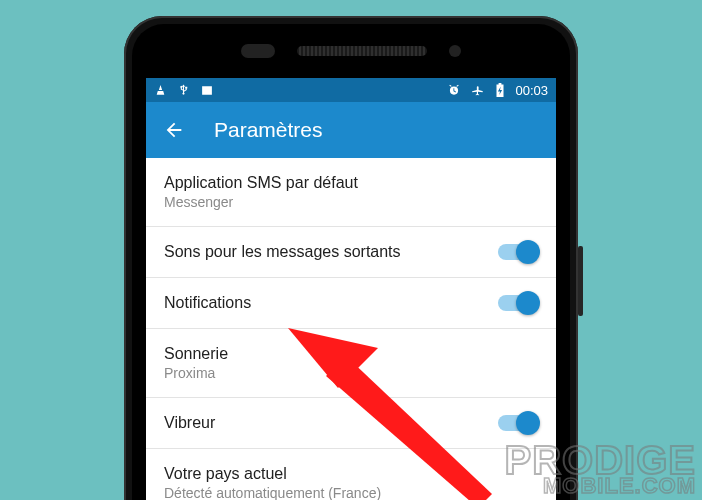 The width and height of the screenshot is (702, 500). I want to click on setting-value: Détecté automatiquement (France), so click(351, 492).